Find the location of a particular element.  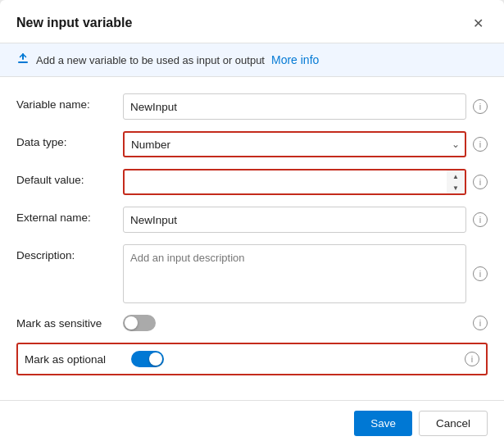

spinner-buttons: ▲ ▼ is located at coordinates (456, 182).